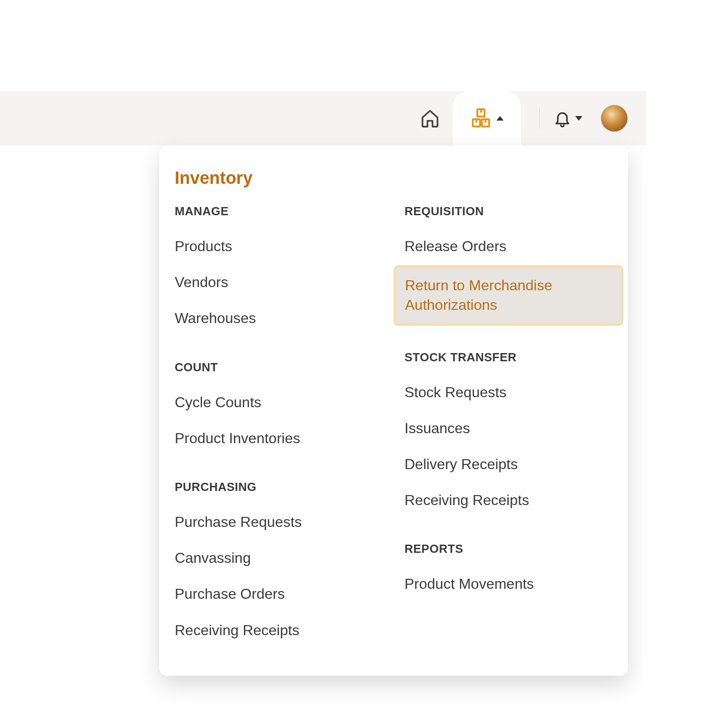  Describe the element at coordinates (509, 500) in the screenshot. I see `link-receiving-receipts-stock: Receiving Receipts` at that location.